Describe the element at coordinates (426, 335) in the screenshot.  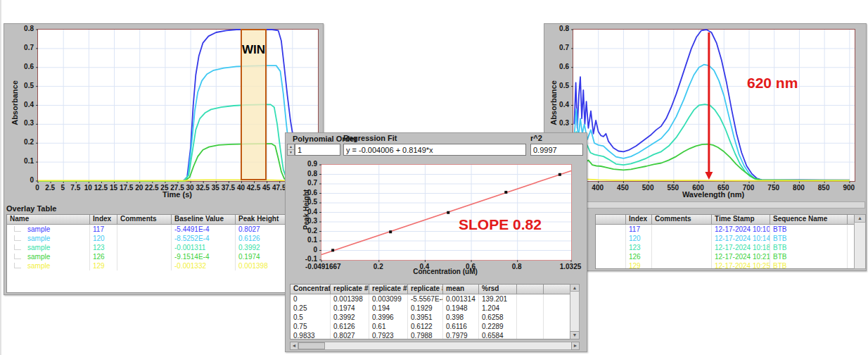
I see `table-cell: 0.7988` at that location.